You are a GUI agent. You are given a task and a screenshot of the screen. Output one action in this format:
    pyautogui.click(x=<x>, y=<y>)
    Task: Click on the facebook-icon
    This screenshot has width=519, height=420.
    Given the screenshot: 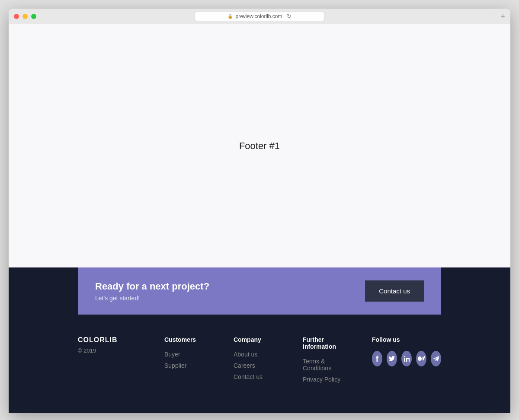 What is the action you would take?
    pyautogui.click(x=377, y=359)
    